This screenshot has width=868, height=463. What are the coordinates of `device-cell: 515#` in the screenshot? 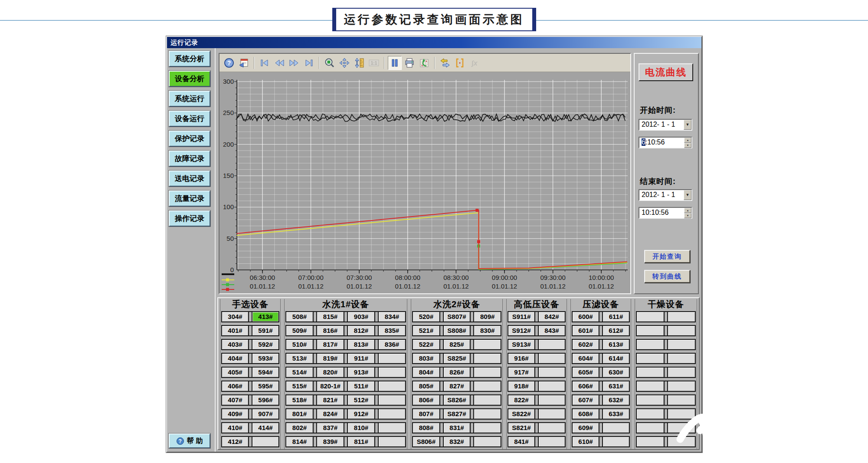 It's located at (299, 386).